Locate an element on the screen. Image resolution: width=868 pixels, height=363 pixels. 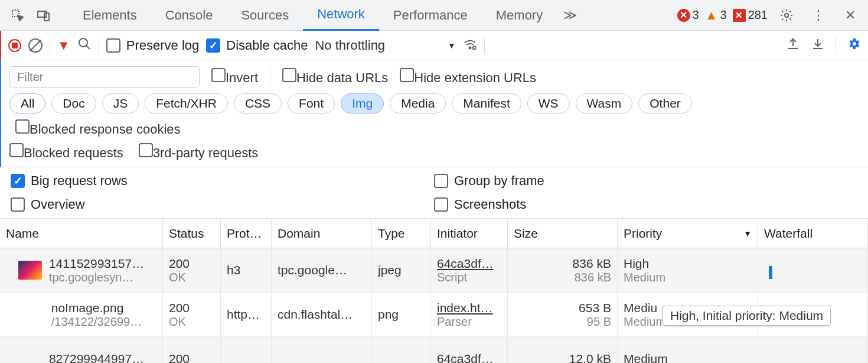
tab-memory: Memory is located at coordinates (520, 15).